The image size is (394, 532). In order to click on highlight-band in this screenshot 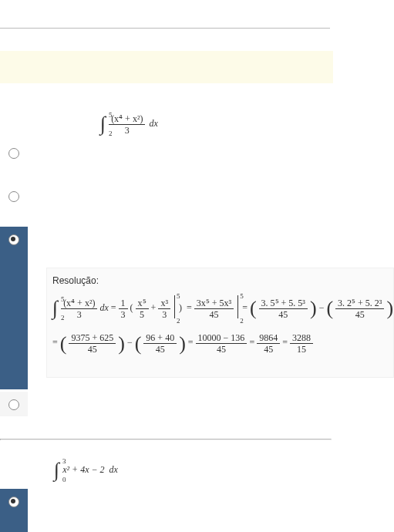, I will do `click(167, 67)`.